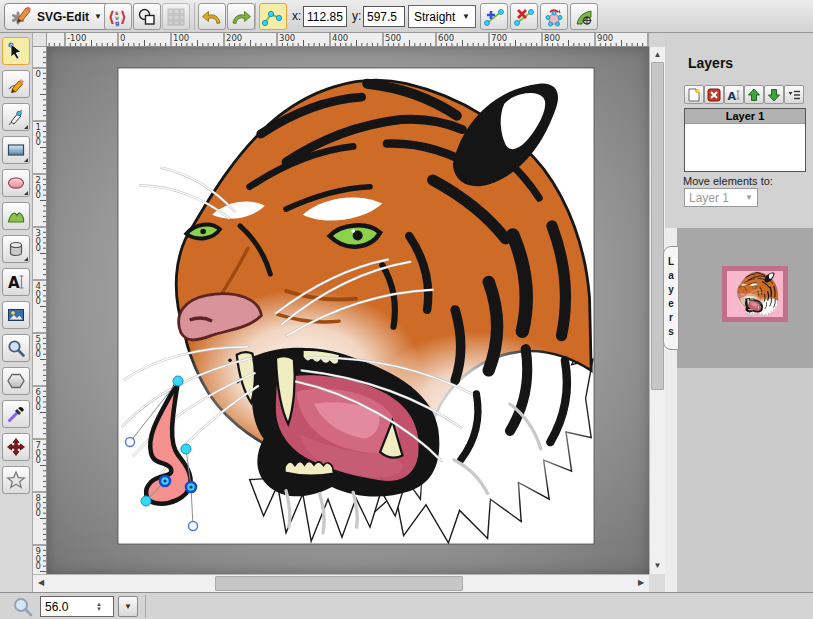 The image size is (813, 619). What do you see at coordinates (147, 16) in the screenshot?
I see `shapes-button` at bounding box center [147, 16].